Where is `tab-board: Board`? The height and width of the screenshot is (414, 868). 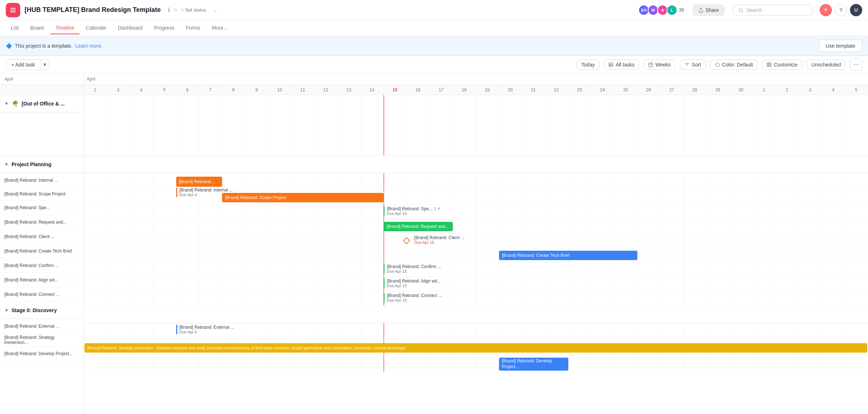
tab-board: Board is located at coordinates (37, 28).